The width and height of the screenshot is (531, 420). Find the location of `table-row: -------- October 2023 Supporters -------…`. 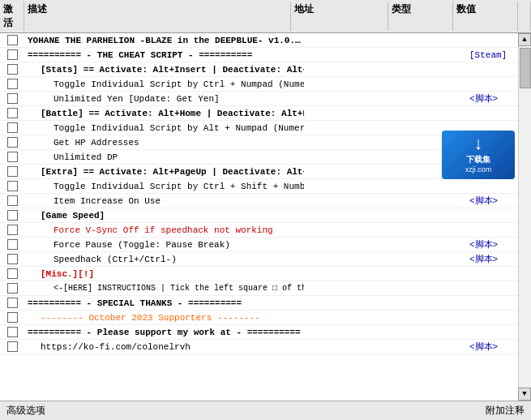

table-row: -------- October 2023 Supporters -------… is located at coordinates (266, 318).